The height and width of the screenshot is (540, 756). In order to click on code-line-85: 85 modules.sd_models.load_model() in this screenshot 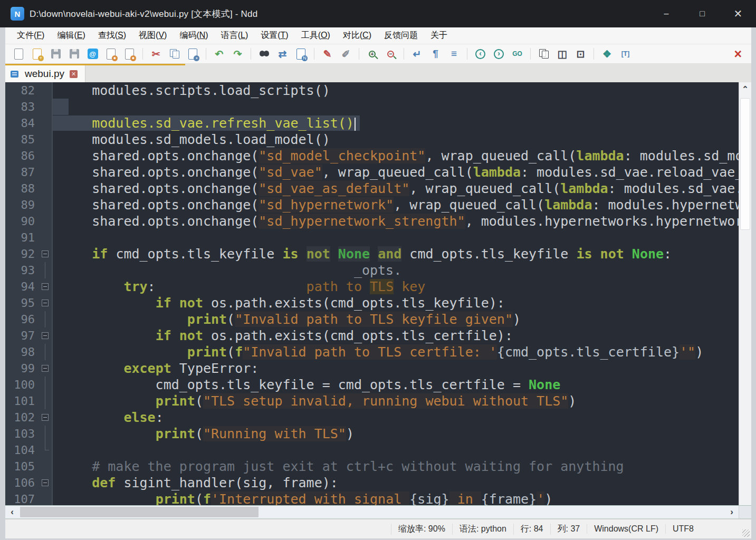, I will do `click(372, 139)`.